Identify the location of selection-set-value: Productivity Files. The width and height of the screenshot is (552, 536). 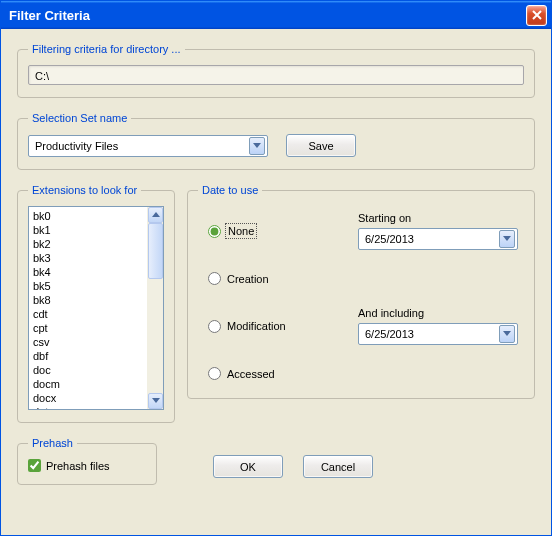
(76, 146).